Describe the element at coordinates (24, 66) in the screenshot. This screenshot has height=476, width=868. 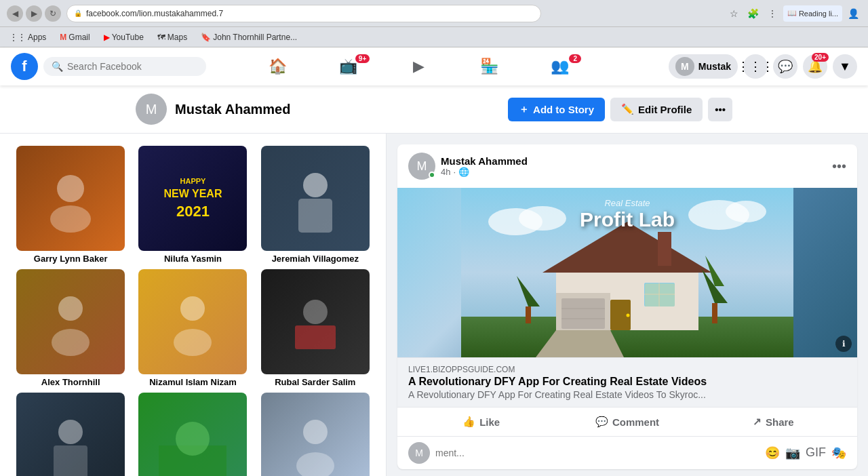
I see `facebook-logo: f` at that location.